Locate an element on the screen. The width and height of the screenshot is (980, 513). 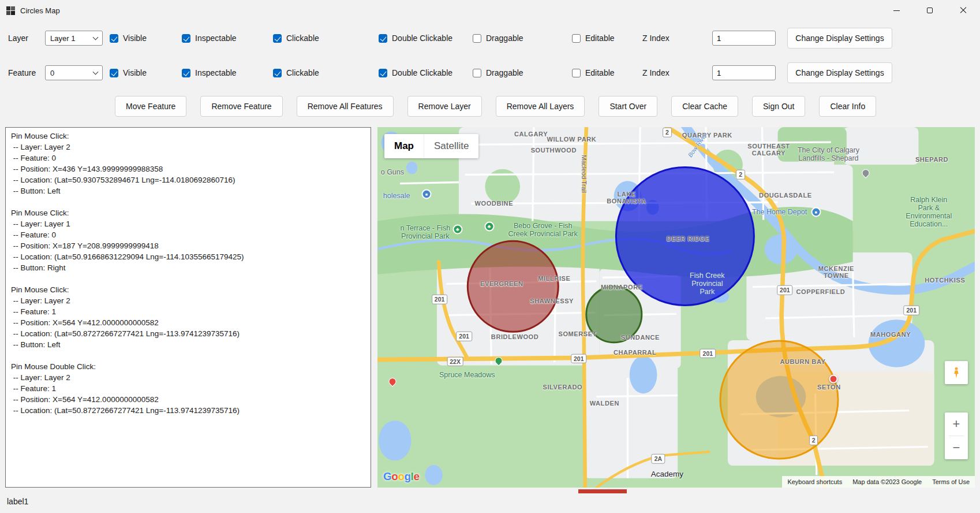
map-label: o Guns is located at coordinates (392, 172).